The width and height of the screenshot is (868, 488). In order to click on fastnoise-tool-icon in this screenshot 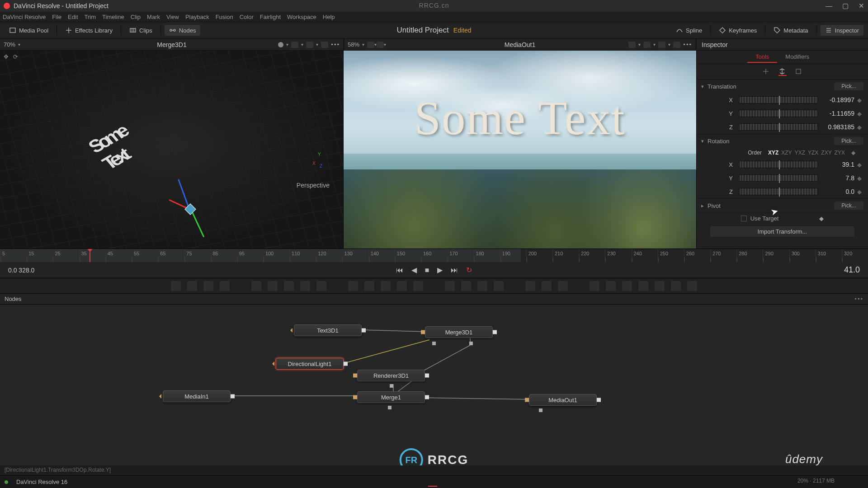, I will do `click(192, 286)`.